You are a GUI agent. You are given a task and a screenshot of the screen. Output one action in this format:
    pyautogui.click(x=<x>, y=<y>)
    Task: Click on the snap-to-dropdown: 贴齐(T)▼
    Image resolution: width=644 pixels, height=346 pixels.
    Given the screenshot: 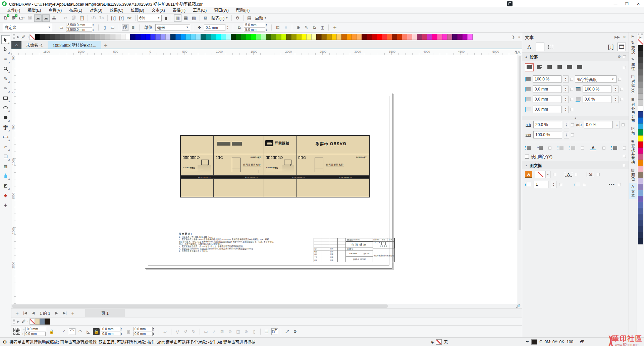 What is the action you would take?
    pyautogui.click(x=220, y=18)
    